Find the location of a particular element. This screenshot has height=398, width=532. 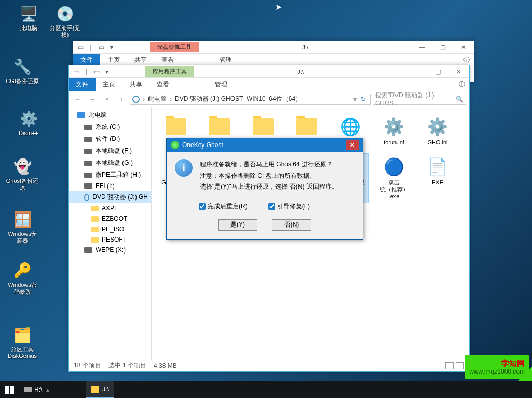

start-button is located at coordinates (9, 390).